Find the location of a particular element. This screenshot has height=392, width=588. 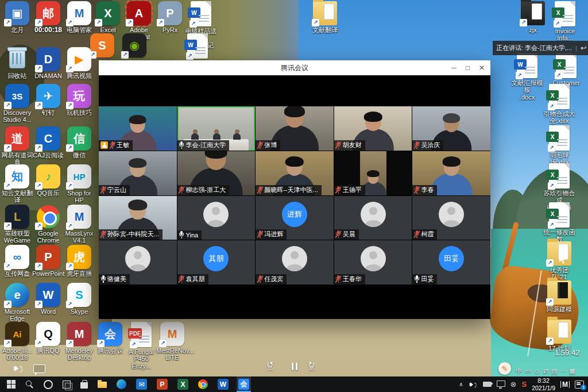

taskbar-clock: 8:322021/1/9 is located at coordinates (543, 384).